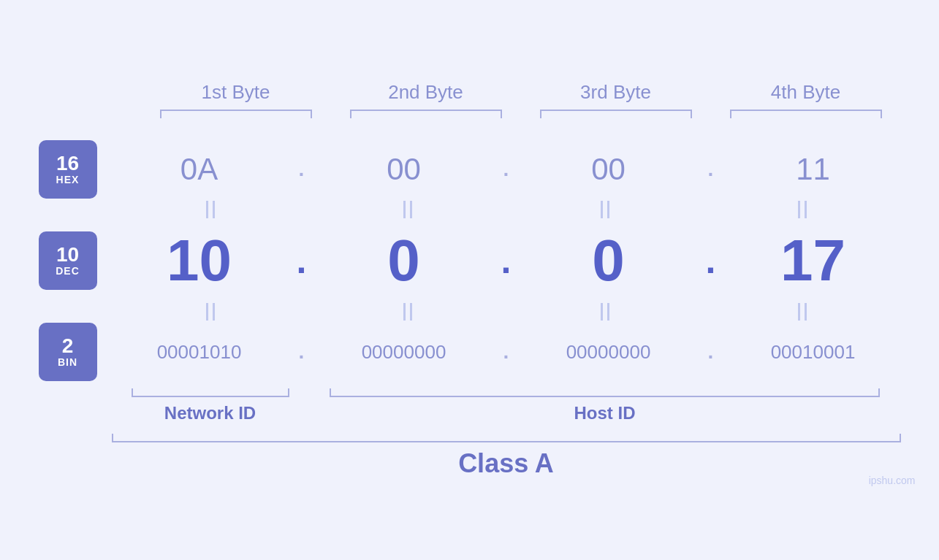 Image resolution: width=939 pixels, height=560 pixels. I want to click on bin-b4: 00010001, so click(813, 352).